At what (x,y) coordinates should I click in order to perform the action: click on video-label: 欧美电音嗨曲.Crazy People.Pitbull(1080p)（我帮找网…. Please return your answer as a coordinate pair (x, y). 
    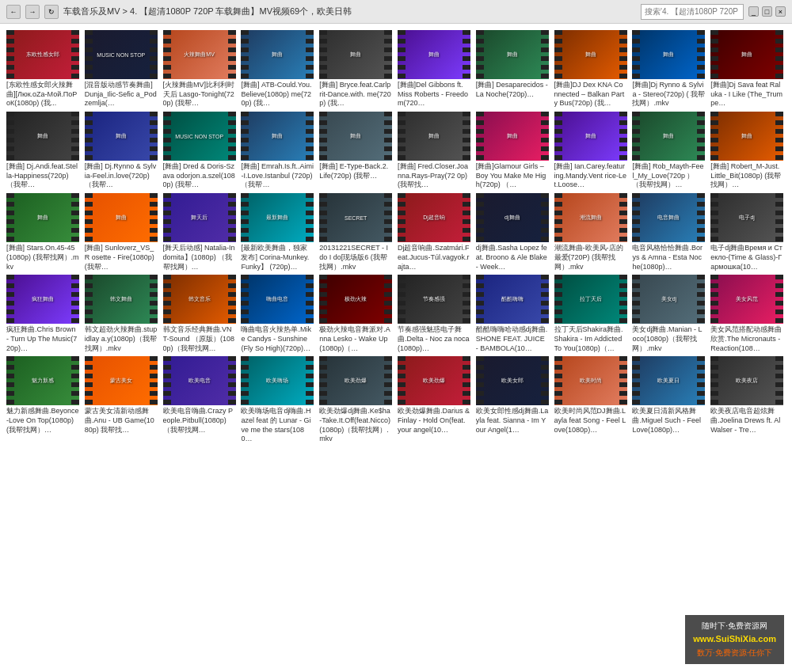
    Looking at the image, I should click on (200, 421).